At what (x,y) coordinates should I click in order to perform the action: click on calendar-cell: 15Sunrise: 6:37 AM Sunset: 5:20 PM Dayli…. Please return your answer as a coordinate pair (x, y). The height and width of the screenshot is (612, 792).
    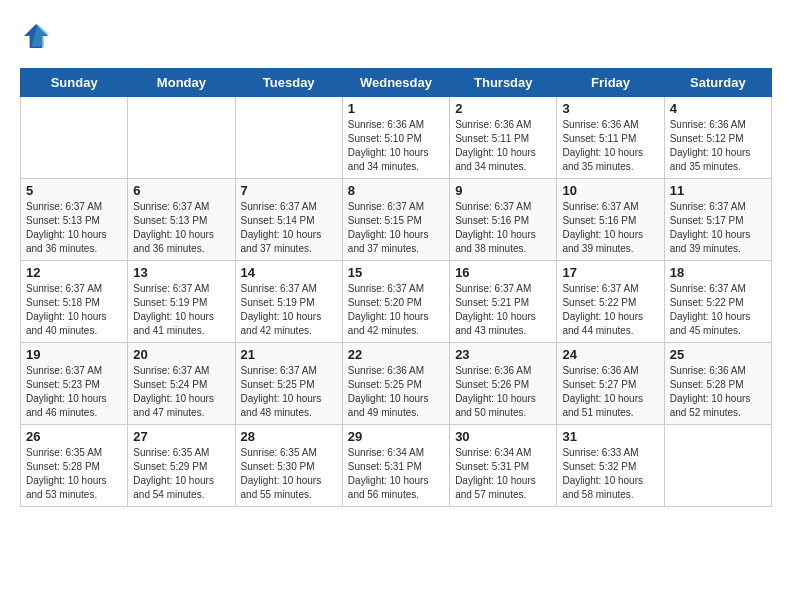
    Looking at the image, I should click on (396, 302).